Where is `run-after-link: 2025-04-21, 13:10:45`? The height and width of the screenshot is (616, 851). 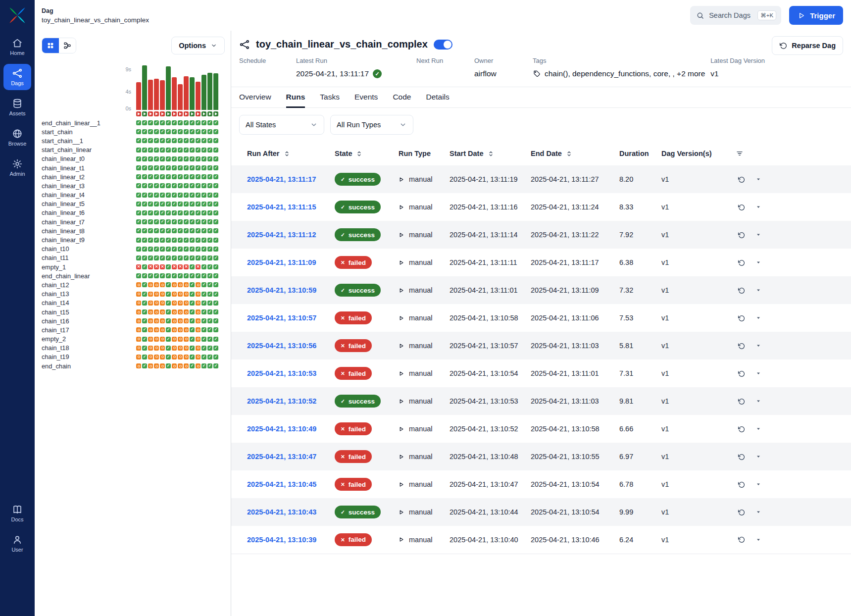 run-after-link: 2025-04-21, 13:10:45 is located at coordinates (282, 484).